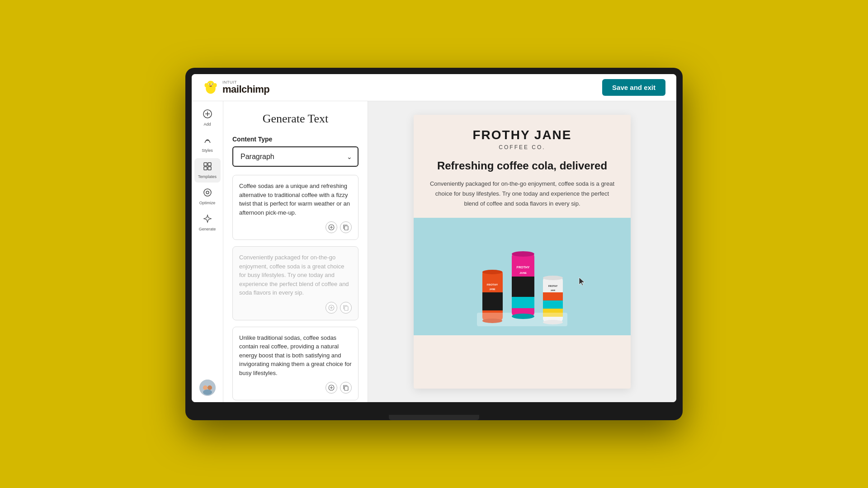  Describe the element at coordinates (583, 283) in the screenshot. I see `cursor-indicator` at that location.